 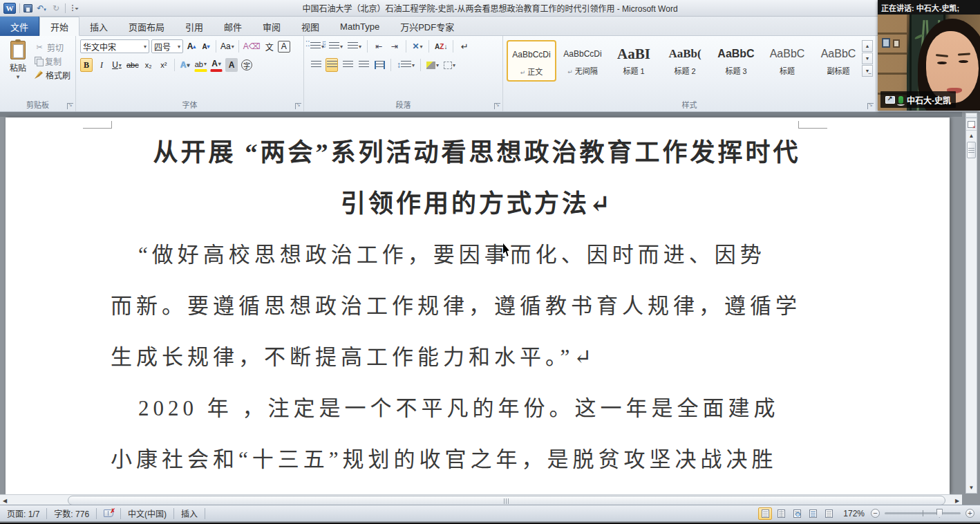 I want to click on grow-font-button: A▴, so click(x=191, y=46).